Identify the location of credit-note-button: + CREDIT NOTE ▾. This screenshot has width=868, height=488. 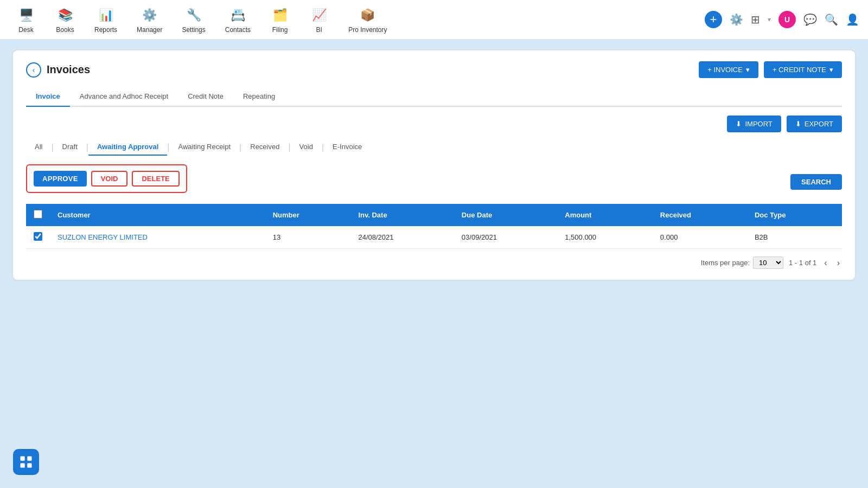
(803, 69).